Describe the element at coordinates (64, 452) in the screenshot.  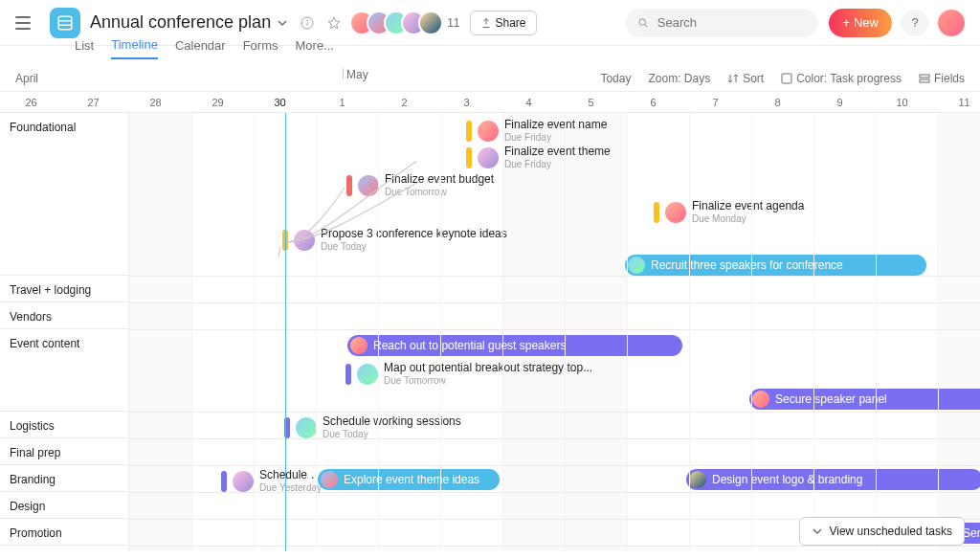
I see `section-final-prep: Final prep` at that location.